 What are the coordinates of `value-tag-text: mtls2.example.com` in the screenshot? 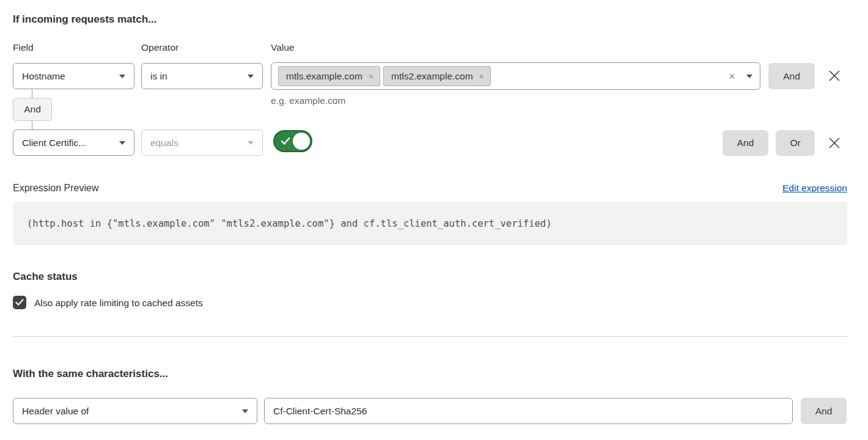 It's located at (432, 76).